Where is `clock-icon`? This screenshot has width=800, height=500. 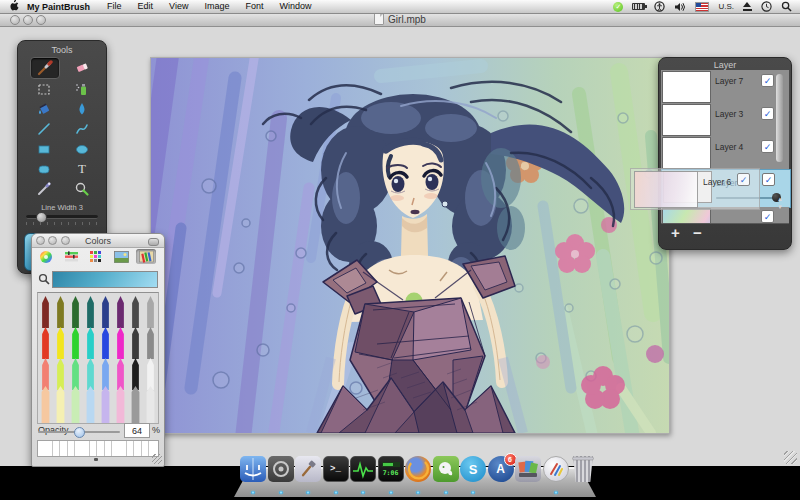
clock-icon is located at coordinates (766, 6).